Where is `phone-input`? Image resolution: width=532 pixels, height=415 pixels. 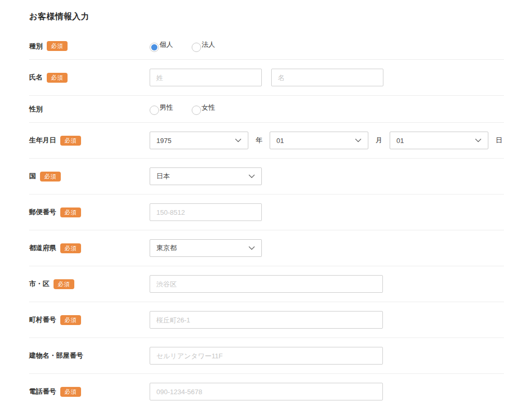
phone-input is located at coordinates (266, 392).